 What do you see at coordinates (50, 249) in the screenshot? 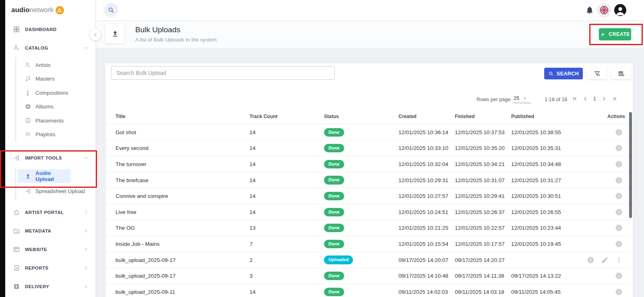
I see `sidebar-item-website: WEBSITE` at bounding box center [50, 249].